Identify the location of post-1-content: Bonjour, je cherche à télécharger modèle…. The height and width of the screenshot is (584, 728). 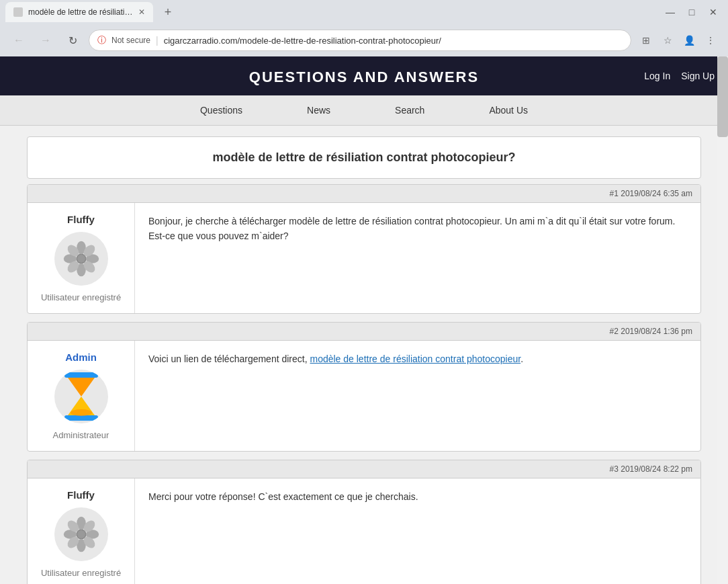
(418, 258).